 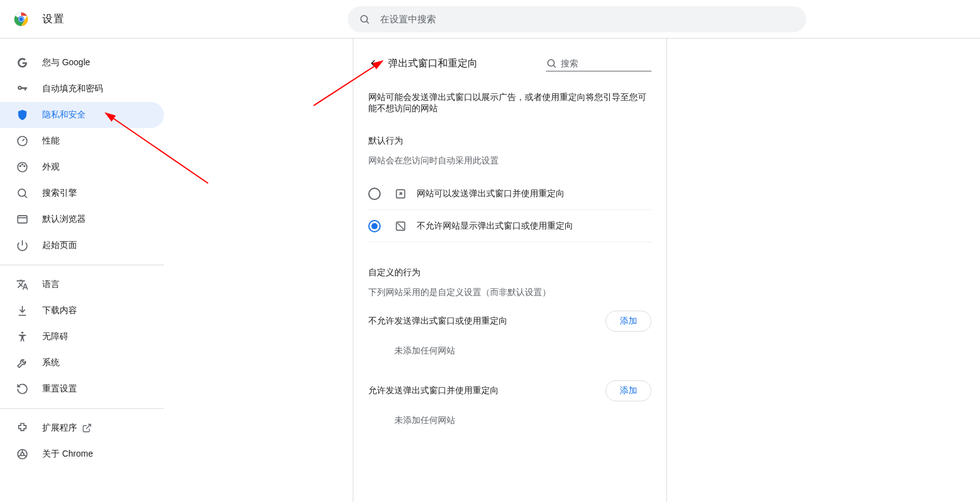 I want to click on sidebar-item-label: 搜索引擎, so click(x=60, y=193).